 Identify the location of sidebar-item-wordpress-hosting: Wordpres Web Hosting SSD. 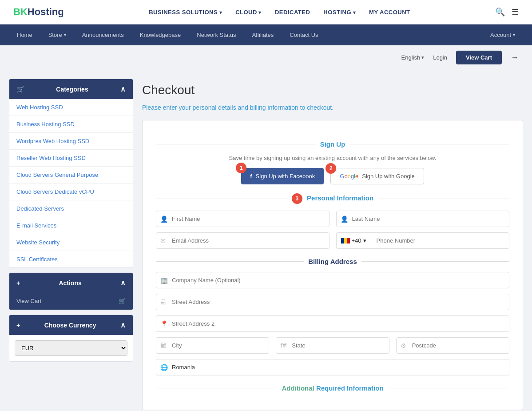
(71, 141).